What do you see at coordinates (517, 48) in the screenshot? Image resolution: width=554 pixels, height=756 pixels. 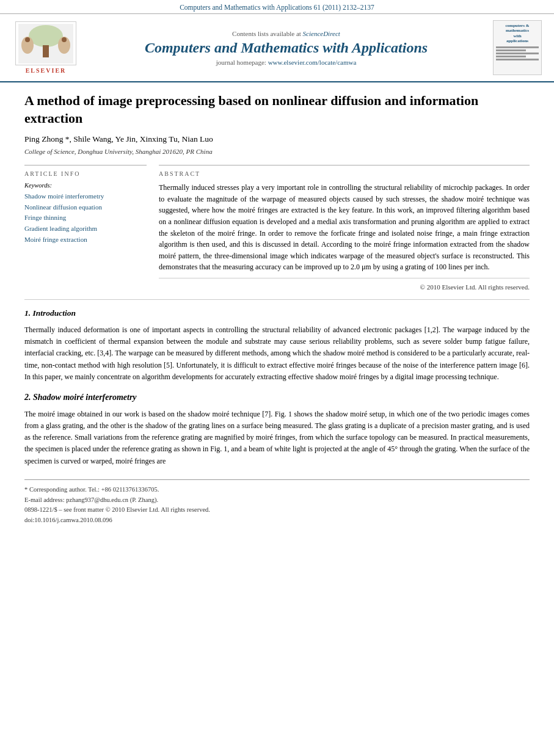 I see `journal-thumbnail: computers &mathematicswithapplications` at bounding box center [517, 48].